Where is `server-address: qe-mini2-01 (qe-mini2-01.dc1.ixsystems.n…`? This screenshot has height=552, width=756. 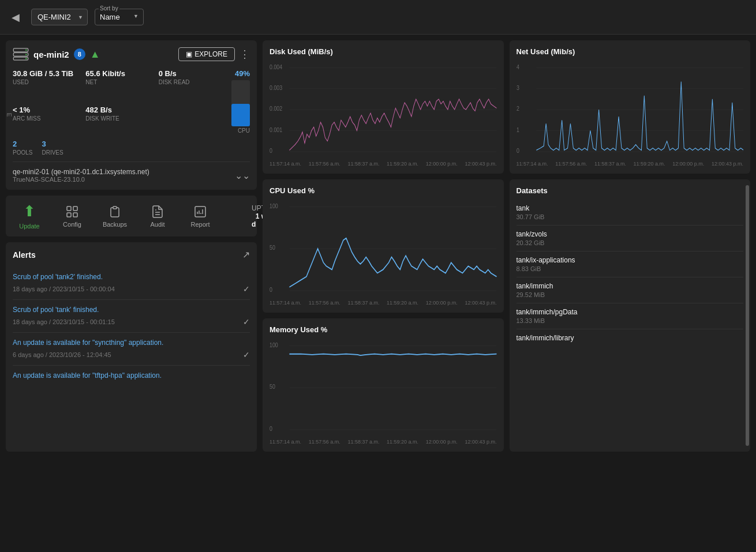
server-address: qe-mini2-01 (qe-mini2-01.dc1.ixsystems.n… is located at coordinates (132, 172).